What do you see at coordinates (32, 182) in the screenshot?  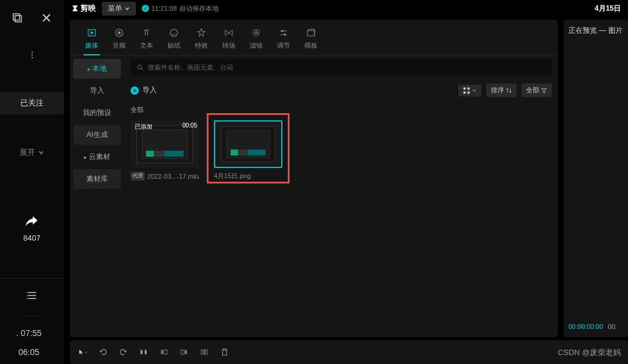 I see `app-left-sidebar: 已关注 展开 8407 - -- - . 07:55 06:05` at bounding box center [32, 182].